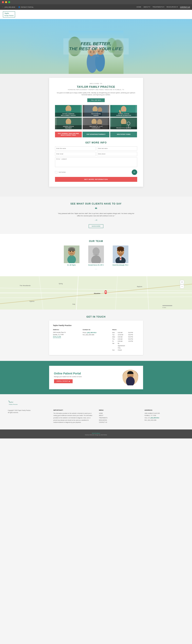  Describe the element at coordinates (164, 418) in the screenshot. I see `footer-call-label: CALL US: (281) 869-9014` at that location.